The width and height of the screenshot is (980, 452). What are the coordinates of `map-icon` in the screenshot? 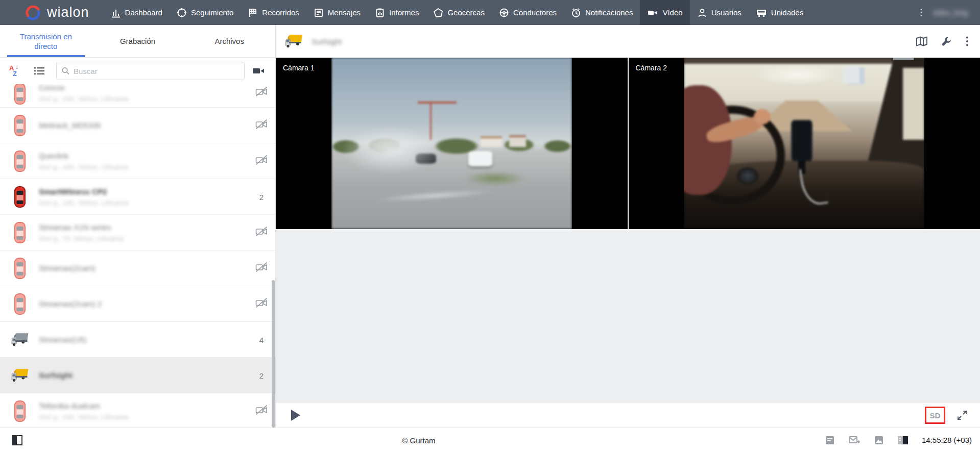 It's located at (922, 41).